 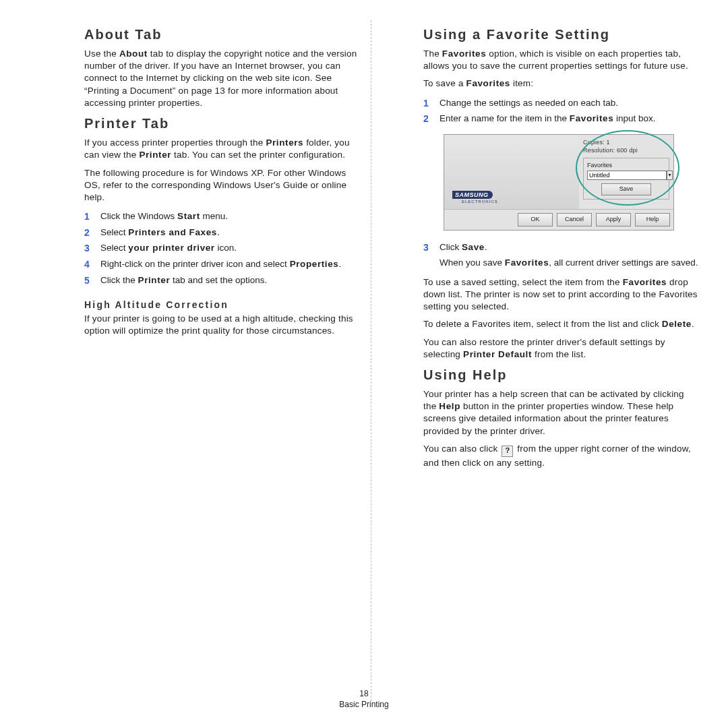 I want to click on about-tab-paragraph: Use the About tab to display the copyrig…, so click(x=222, y=78).